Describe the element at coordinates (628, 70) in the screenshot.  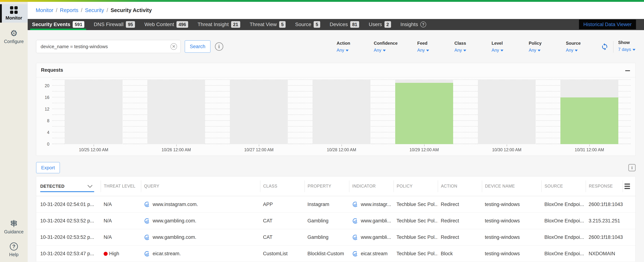
I see `collapse-panel-button` at that location.